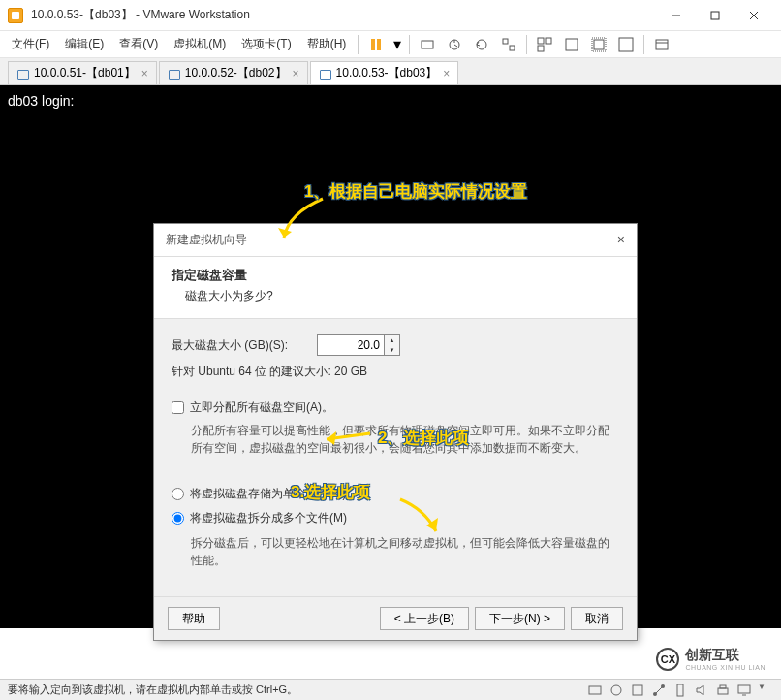 The width and height of the screenshot is (781, 700). What do you see at coordinates (662, 45) in the screenshot?
I see `library-icon` at bounding box center [662, 45].